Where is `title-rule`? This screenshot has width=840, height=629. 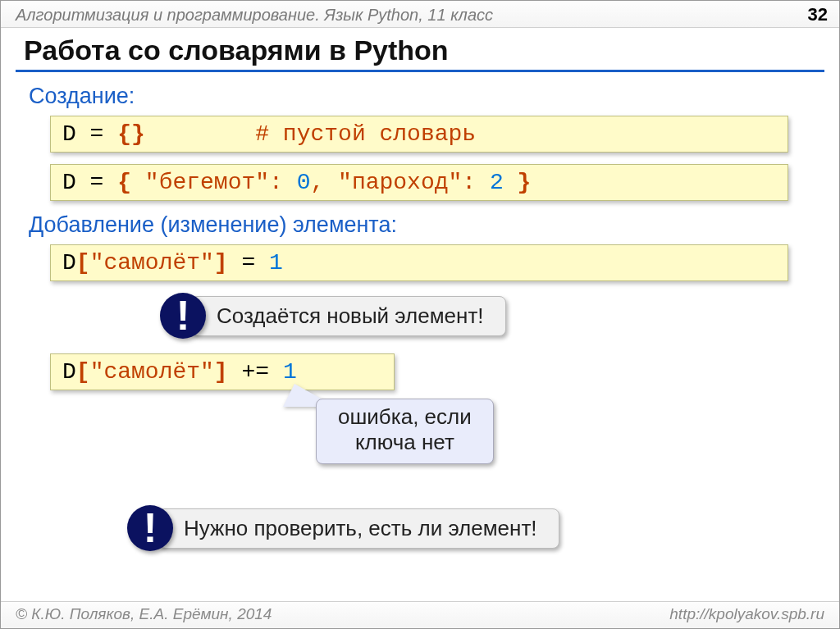
title-rule is located at coordinates (420, 71).